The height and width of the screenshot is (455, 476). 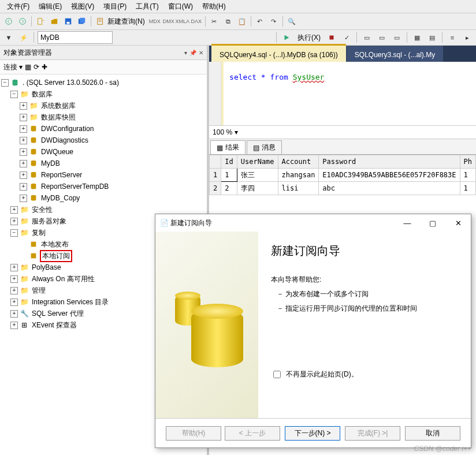 I want to click on close-icon: ✕, so click(x=201, y=53).